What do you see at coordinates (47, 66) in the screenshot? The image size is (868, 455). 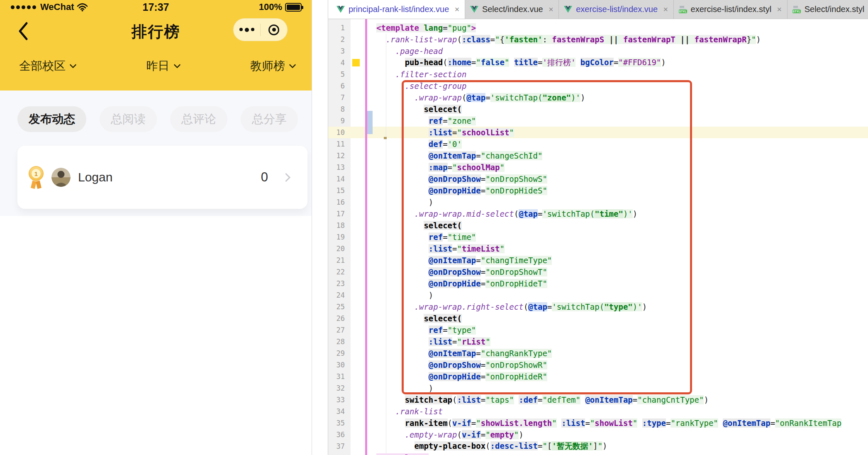 I see `filter-campus: 全部校区` at bounding box center [47, 66].